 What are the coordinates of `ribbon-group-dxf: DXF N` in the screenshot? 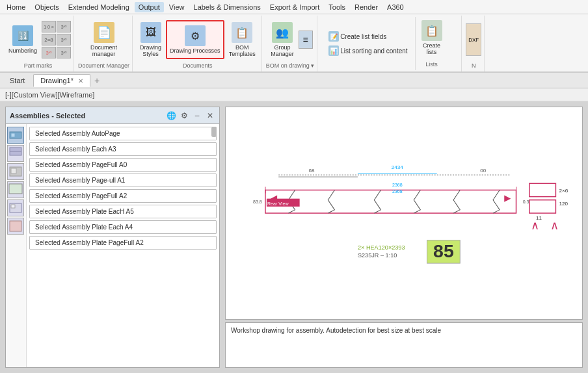 It's located at (474, 44).